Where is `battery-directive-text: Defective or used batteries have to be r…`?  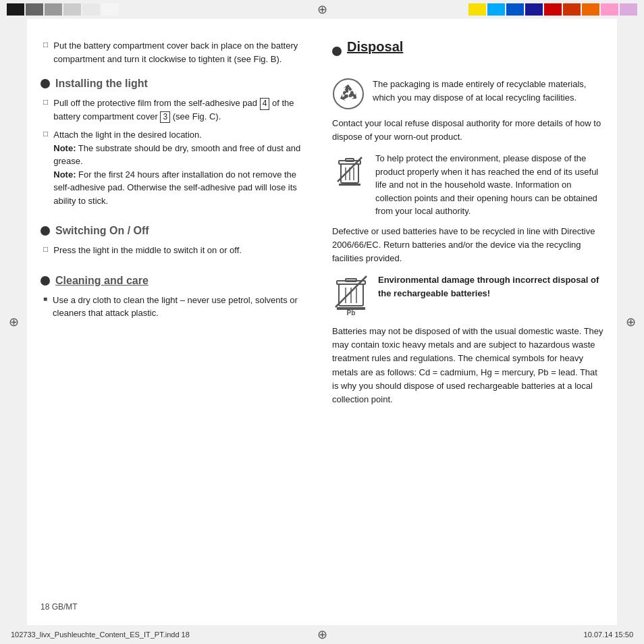
battery-directive-text: Defective or used batteries have to be r… is located at coordinates (468, 245).